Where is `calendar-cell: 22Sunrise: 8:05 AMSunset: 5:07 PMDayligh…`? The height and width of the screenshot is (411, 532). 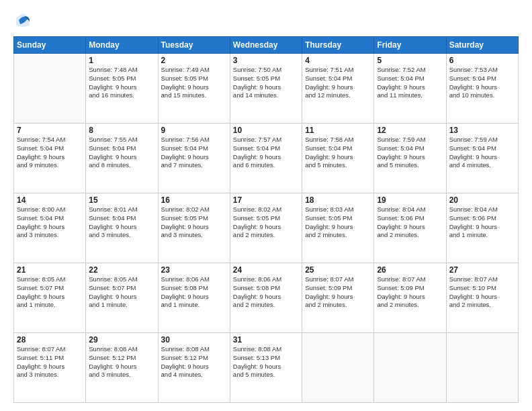
calendar-cell: 22Sunrise: 8:05 AMSunset: 5:07 PMDayligh… is located at coordinates (122, 298).